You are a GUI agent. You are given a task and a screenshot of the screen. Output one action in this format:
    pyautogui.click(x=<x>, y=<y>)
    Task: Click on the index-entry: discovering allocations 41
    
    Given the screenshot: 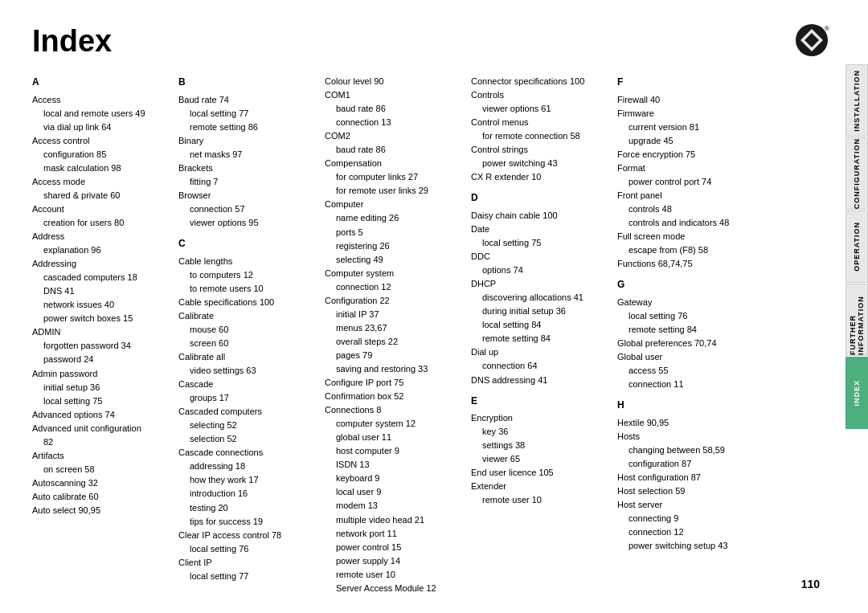 What is the action you would take?
    pyautogui.click(x=539, y=297)
    